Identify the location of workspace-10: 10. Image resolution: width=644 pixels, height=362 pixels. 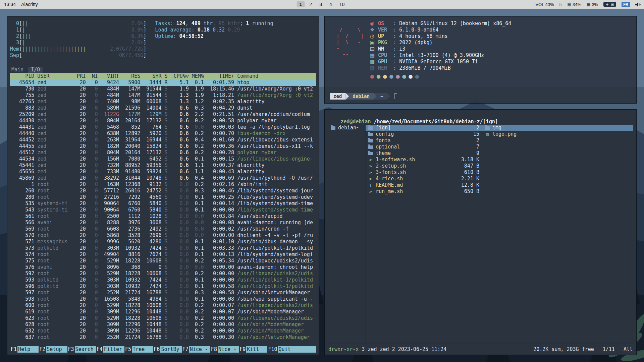
(342, 4).